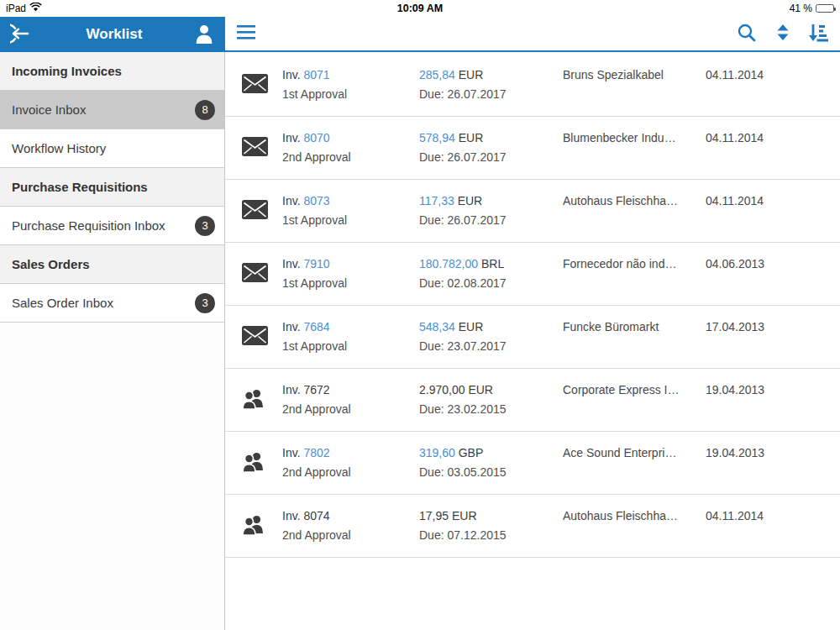 This screenshot has width=840, height=630. Describe the element at coordinates (351, 337) in the screenshot. I see `invoice-id-cell: Inv. 7684 1st Approval` at that location.